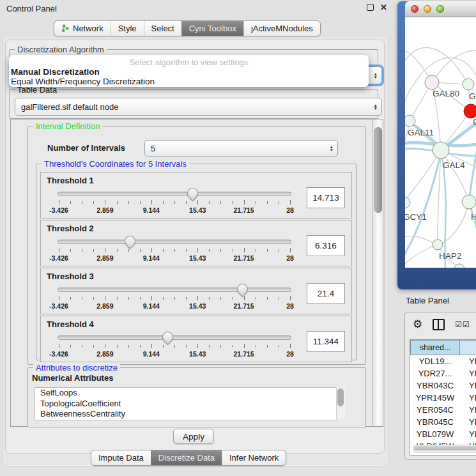  Describe the element at coordinates (443, 405) in the screenshot. I see `table-body: YDL19...YDL1YDR27...YDR2YBR043CYBR0YPR14…` at that location.